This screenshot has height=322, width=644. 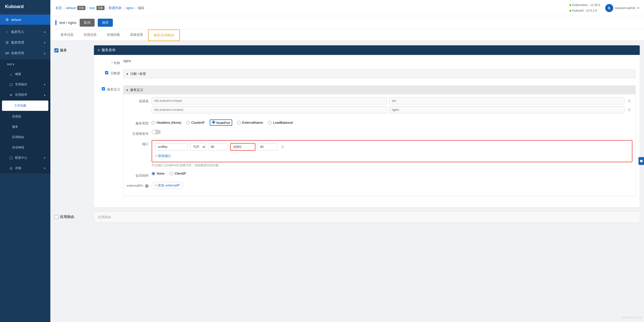 I want to click on radio-headless: Headless (None), so click(x=166, y=122).